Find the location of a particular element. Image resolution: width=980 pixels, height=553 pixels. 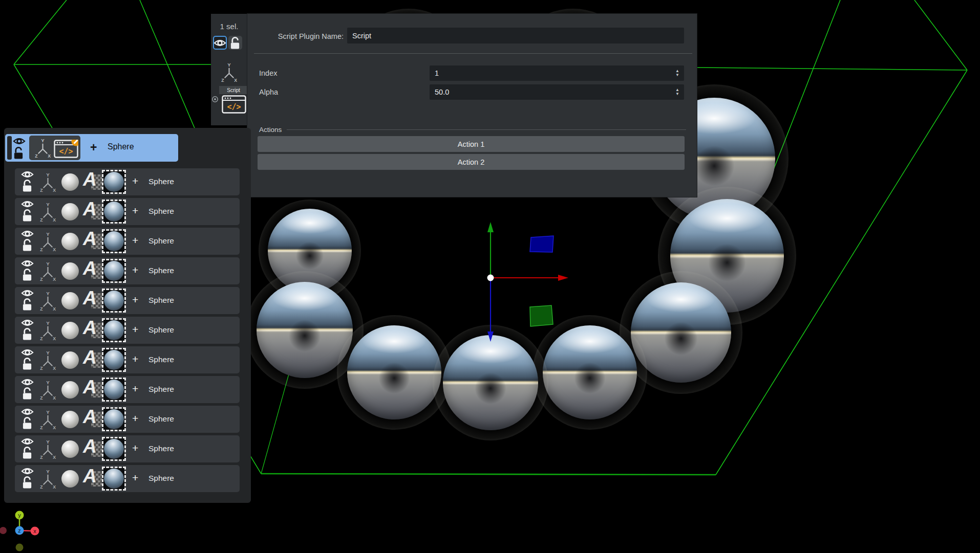

neg-y-axis-ball is located at coordinates (19, 547).